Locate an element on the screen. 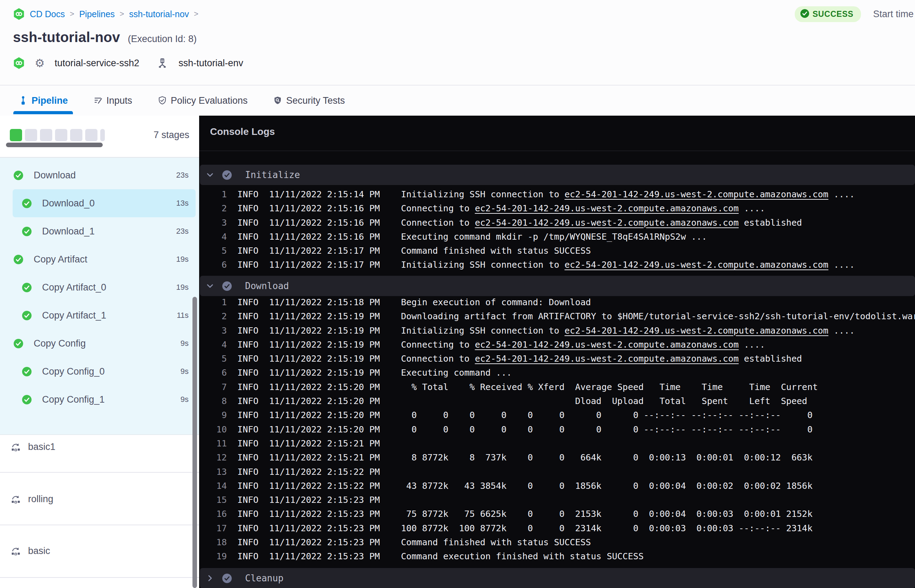  stage-item-label: Download is located at coordinates (55, 176).